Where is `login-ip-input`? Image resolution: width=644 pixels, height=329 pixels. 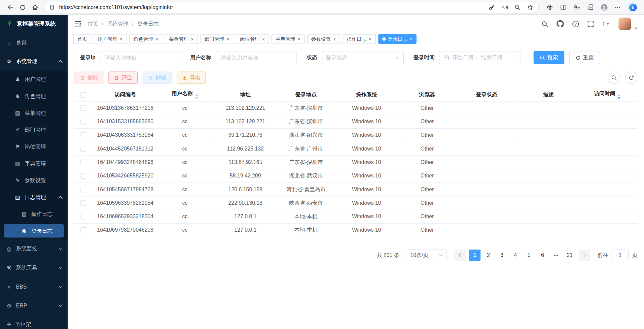 login-ip-input is located at coordinates (140, 57).